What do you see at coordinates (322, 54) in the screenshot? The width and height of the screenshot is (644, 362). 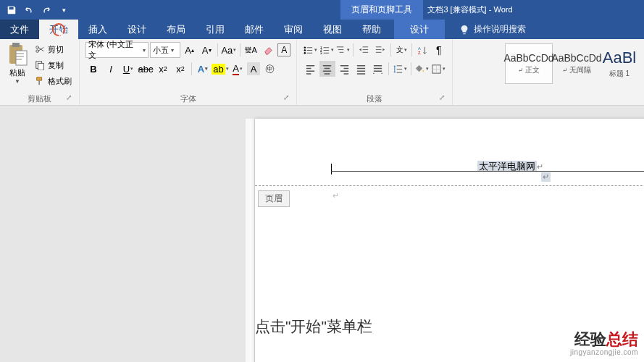 I see `svg-text: 3` at bounding box center [322, 54].